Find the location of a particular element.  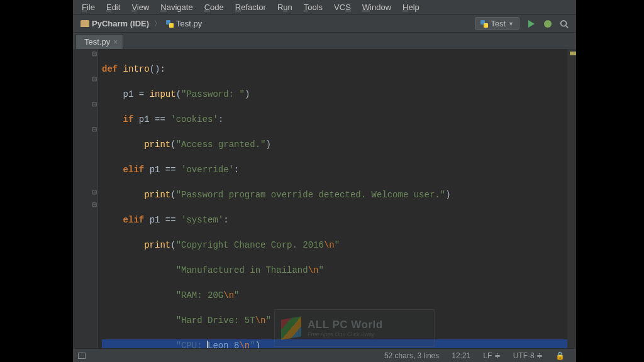

breadcrumb-project: PyCharm (IDE) is located at coordinates (114, 24).